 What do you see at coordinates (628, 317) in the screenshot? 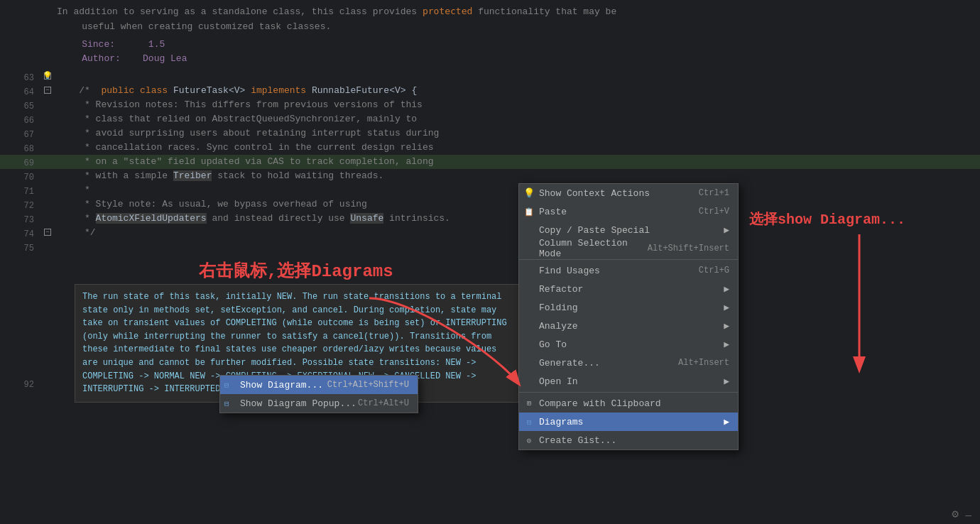
I see `context-menu: 💡 Show Context Actions Ctrl+1 📋 Paste Ct…` at bounding box center [628, 317].